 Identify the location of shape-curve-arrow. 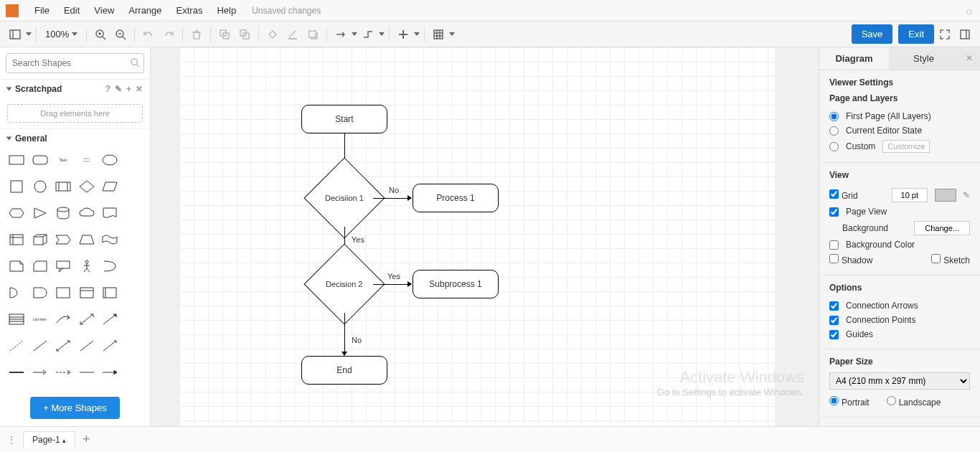
(63, 319).